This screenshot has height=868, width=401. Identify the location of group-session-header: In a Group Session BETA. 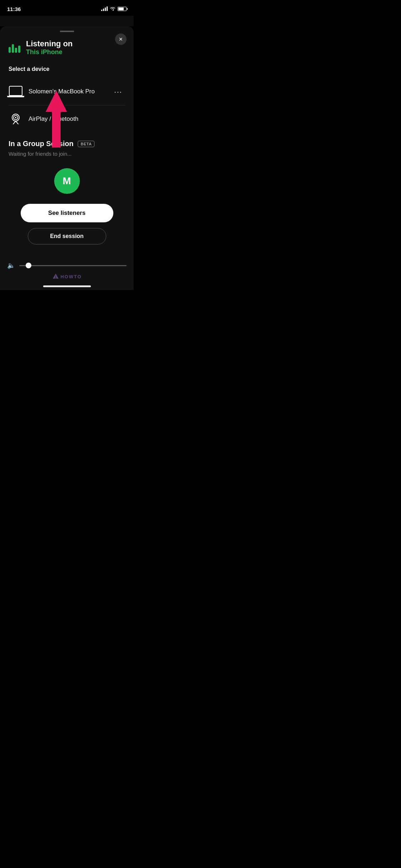
(67, 144).